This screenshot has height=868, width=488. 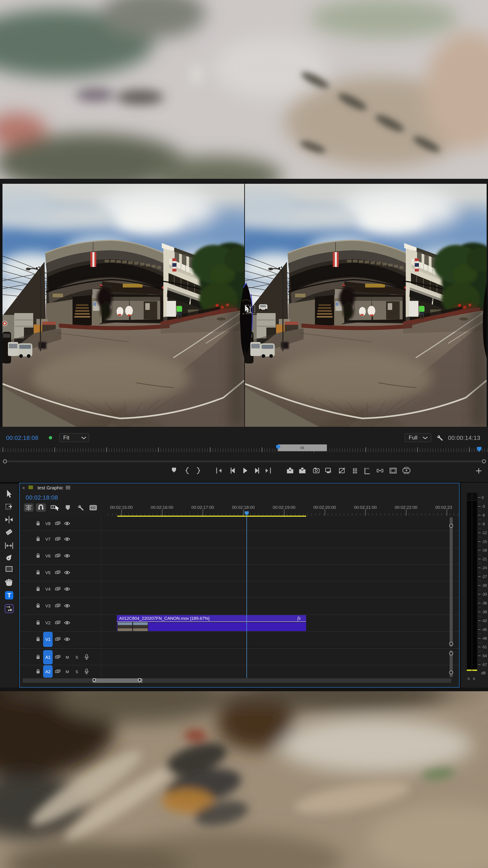 I want to click on svg-text: -42, so click(x=484, y=621).